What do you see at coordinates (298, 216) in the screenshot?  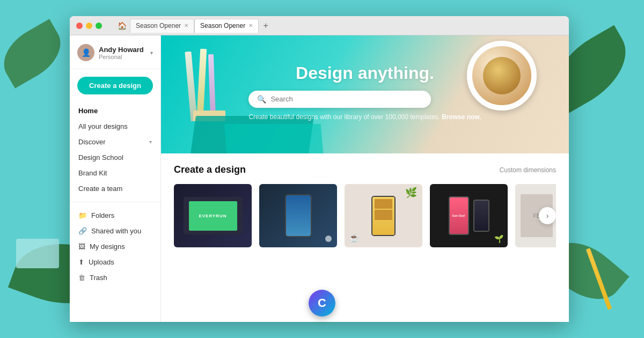 I see `phone-shape` at bounding box center [298, 216].